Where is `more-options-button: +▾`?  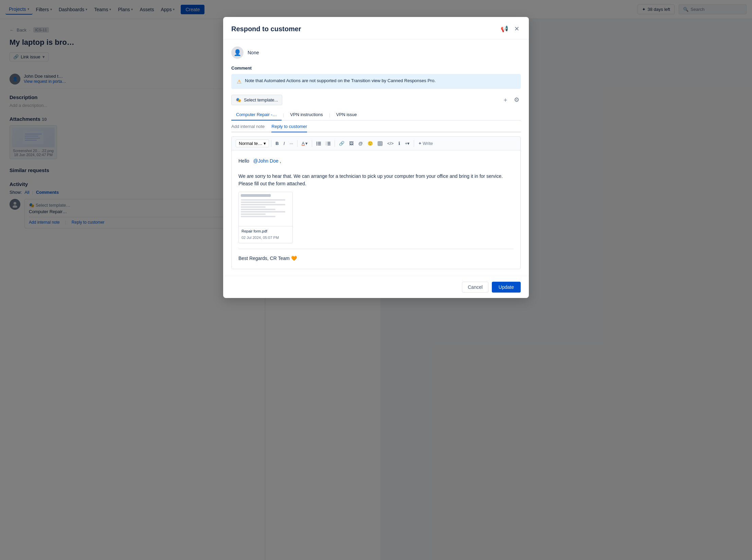 more-options-button: +▾ is located at coordinates (408, 143).